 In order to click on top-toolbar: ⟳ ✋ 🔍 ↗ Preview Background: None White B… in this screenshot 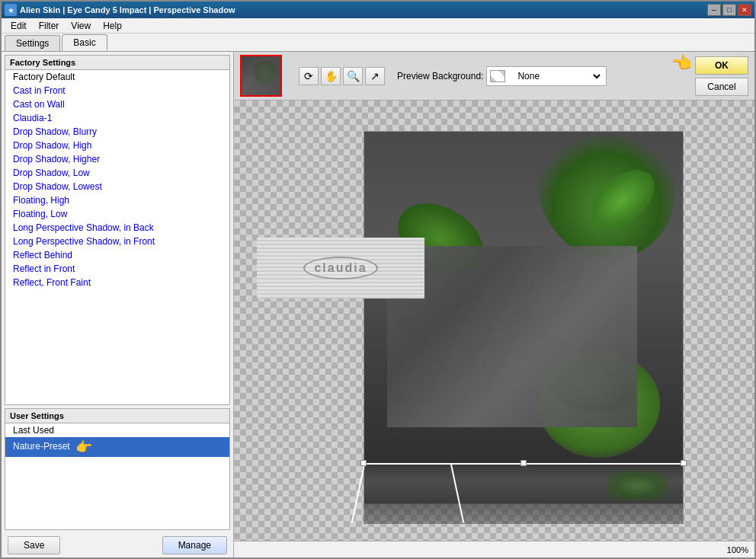, I will do `click(494, 76)`.